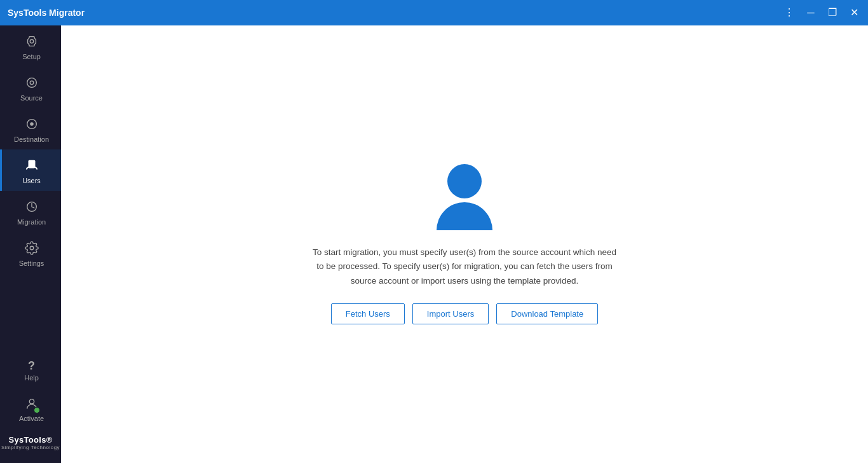 This screenshot has height=463, width=868. I want to click on action-buttons: Fetch Users Import Users Download Templa…, so click(465, 314).